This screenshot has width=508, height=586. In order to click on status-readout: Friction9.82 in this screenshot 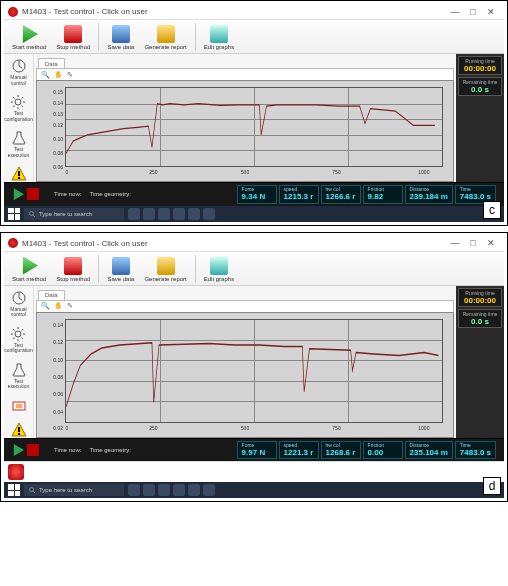, I will do `click(383, 194)`.